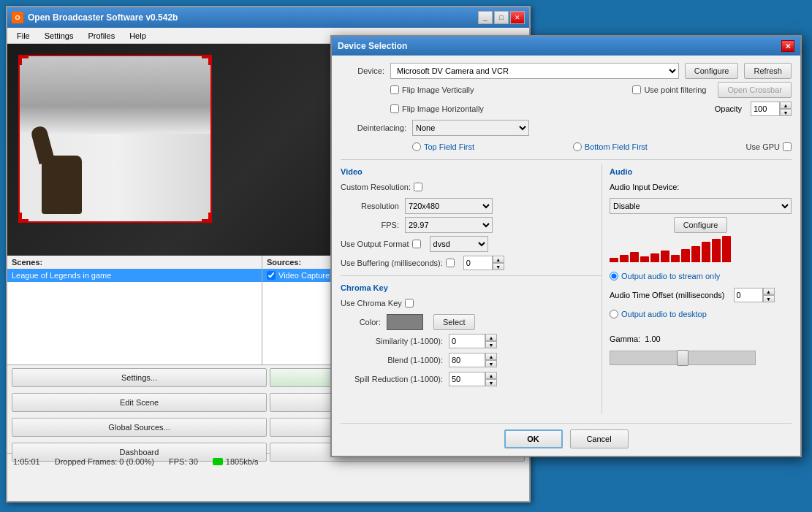  What do you see at coordinates (409, 303) in the screenshot?
I see `use-chroma-key-checkbox` at bounding box center [409, 303].